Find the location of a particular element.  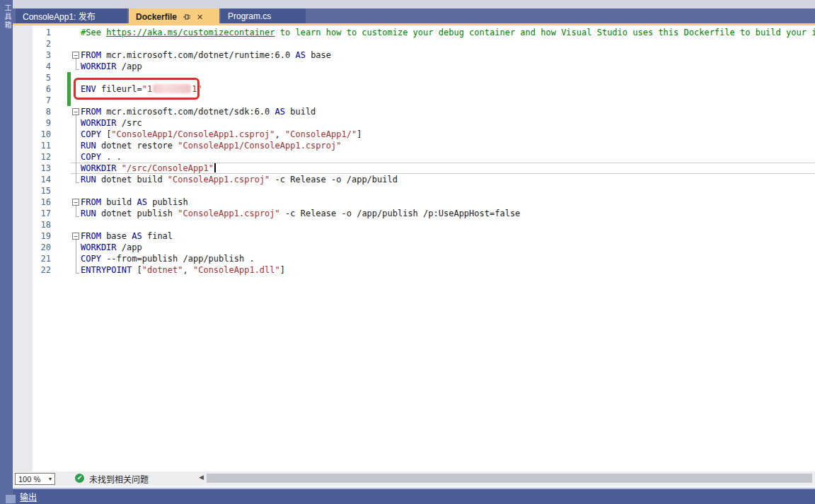

code-text: RUN dotnet build "ConsoleApp1.csproj" -c… is located at coordinates (239, 180).